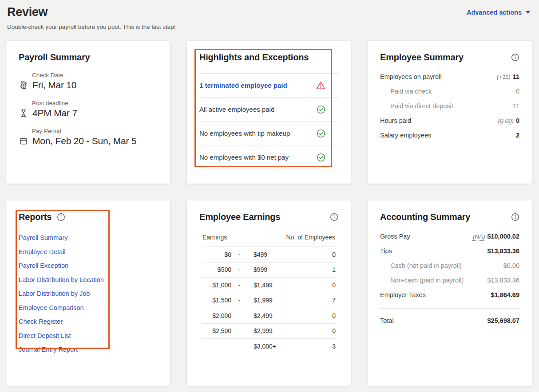 The width and height of the screenshot is (539, 392). Describe the element at coordinates (215, 237) in the screenshot. I see `earnings-column-header: Earnings` at that location.